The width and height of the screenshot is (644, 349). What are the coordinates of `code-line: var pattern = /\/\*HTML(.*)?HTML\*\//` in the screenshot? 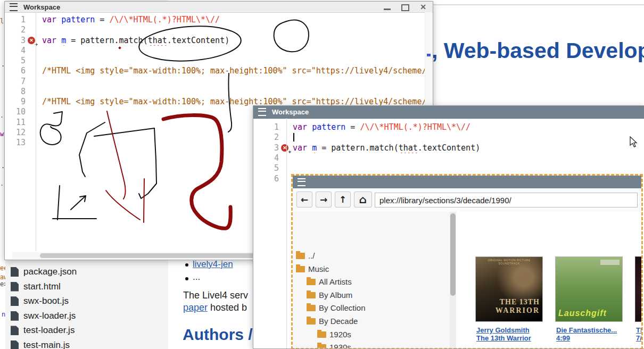 It's located at (131, 20).